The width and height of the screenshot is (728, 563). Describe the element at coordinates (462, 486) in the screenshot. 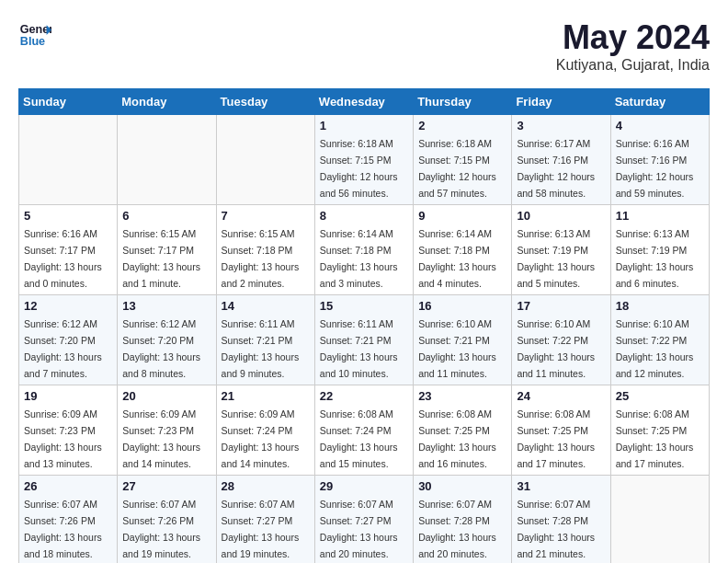

I see `day-number: 30` at that location.